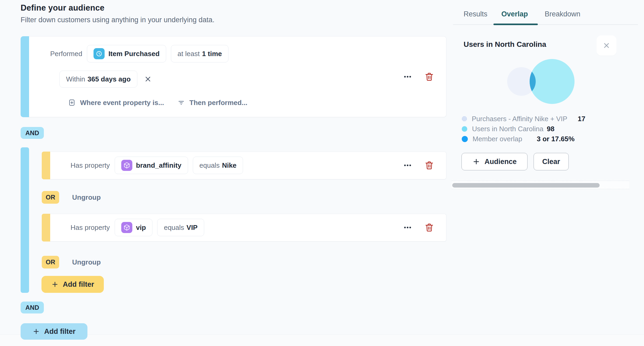  I want to click on property-name: vip, so click(141, 227).